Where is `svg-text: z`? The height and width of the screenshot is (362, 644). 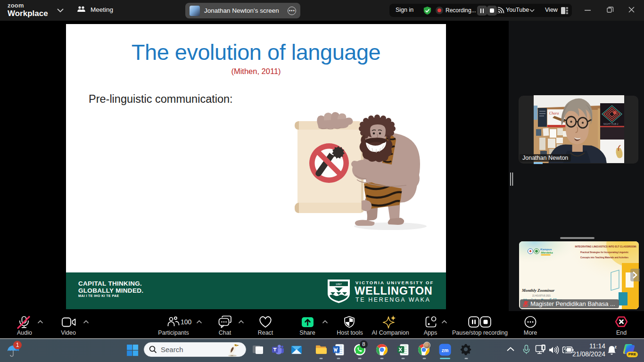 svg-text: z is located at coordinates (616, 347).